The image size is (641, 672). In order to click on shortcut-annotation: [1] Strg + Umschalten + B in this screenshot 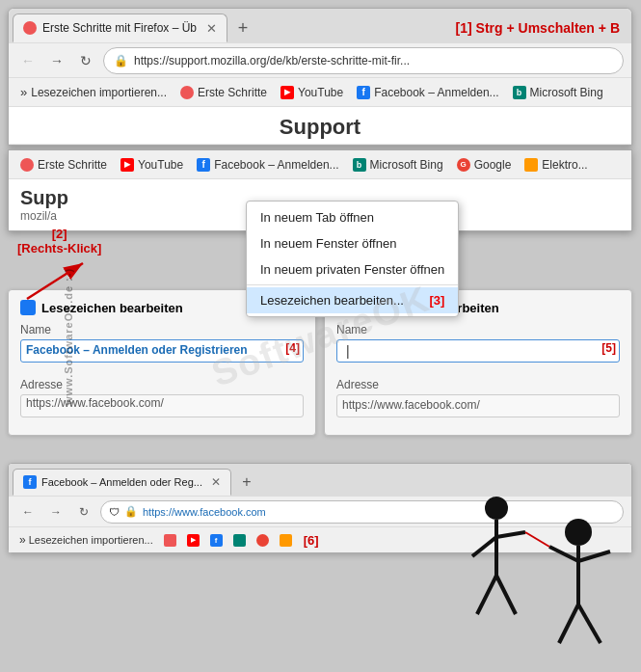, I will do `click(542, 28)`.